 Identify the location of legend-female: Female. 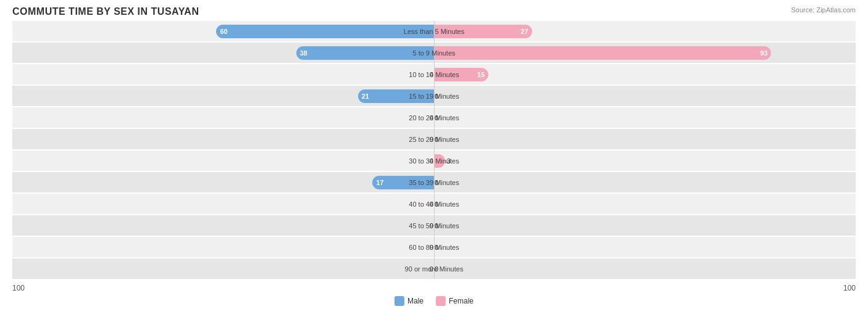
(454, 301).